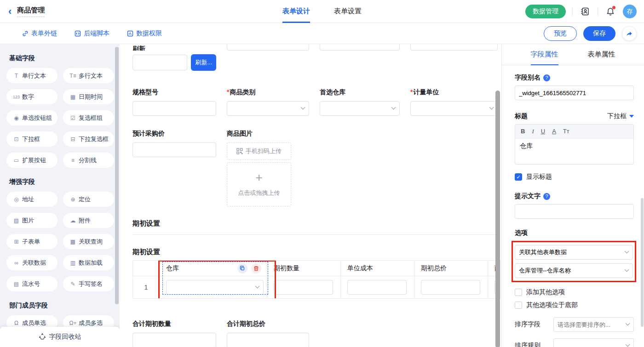 The height and width of the screenshot is (347, 644). Describe the element at coordinates (88, 139) in the screenshot. I see `sidebar-item-multi-dropdown: ⊟下拉复选框` at that location.